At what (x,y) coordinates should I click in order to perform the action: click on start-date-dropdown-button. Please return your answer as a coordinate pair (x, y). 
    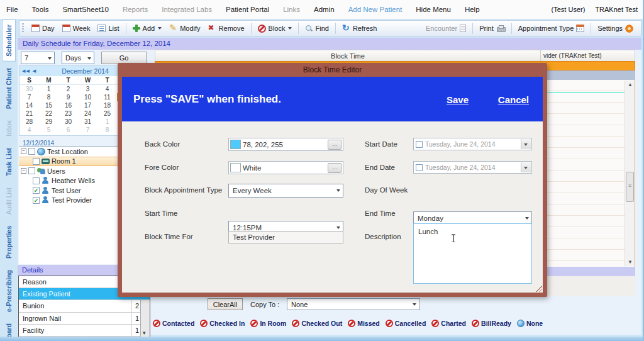
    Looking at the image, I should click on (526, 144).